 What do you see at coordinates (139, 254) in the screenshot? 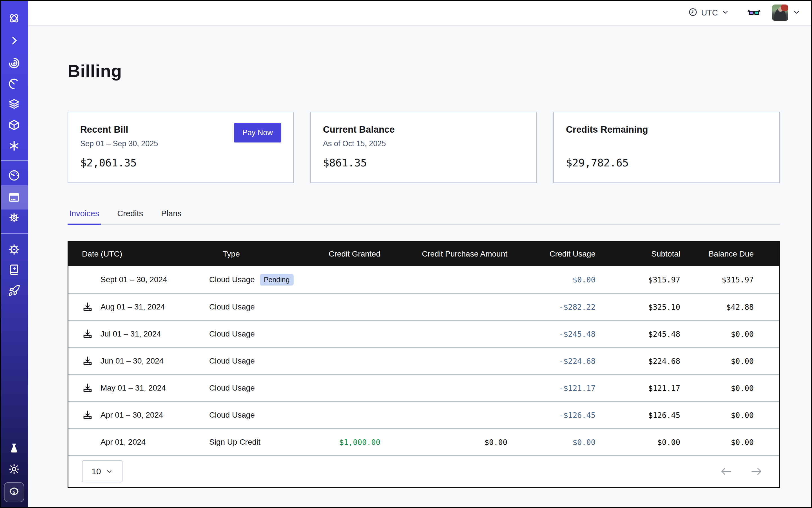
I see `column-header: Date (UTC)` at bounding box center [139, 254].